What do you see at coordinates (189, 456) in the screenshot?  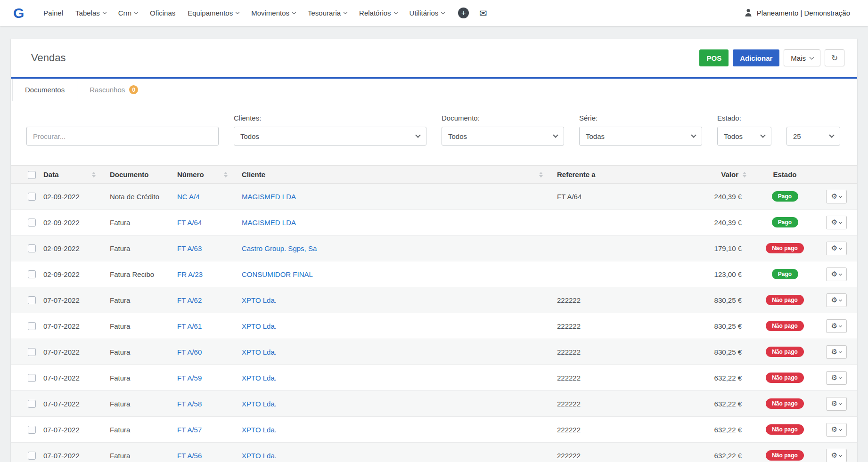 I see `row-number-link: FT A/56` at bounding box center [189, 456].